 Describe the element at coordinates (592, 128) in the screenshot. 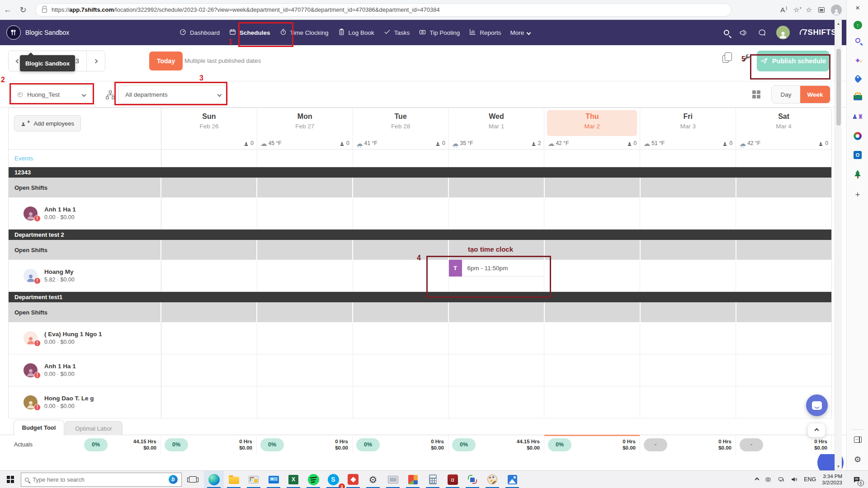

I see `day-header-thu: ThuMar 2☁42 °F0` at that location.